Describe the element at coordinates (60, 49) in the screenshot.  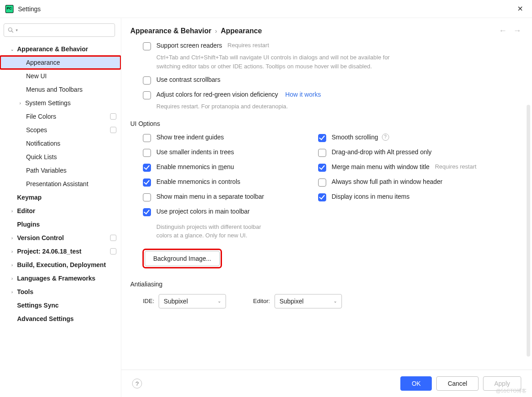
I see `sidebar-item-appearance-behavior: ⌄Appearance & Behavior` at that location.